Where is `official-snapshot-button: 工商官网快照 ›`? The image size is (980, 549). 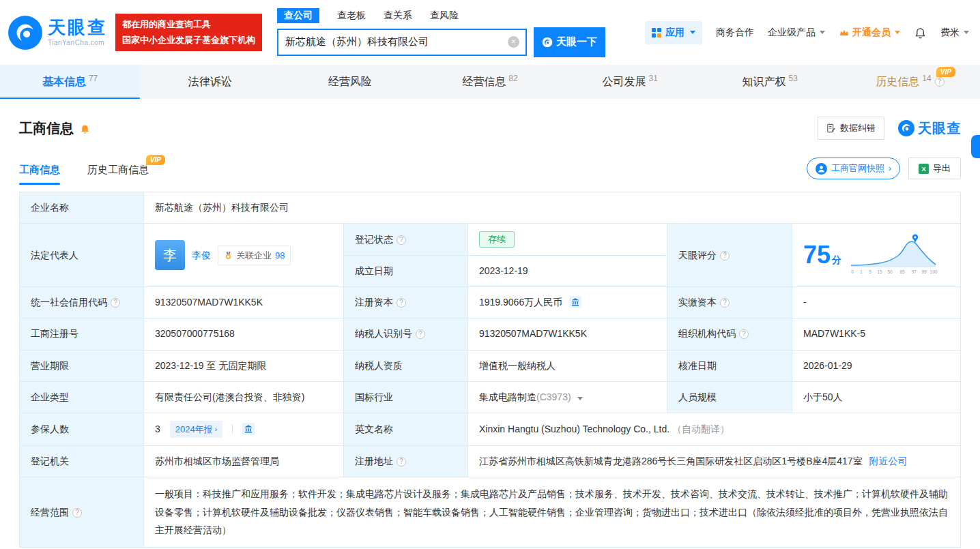 official-snapshot-button: 工商官网快照 › is located at coordinates (853, 168).